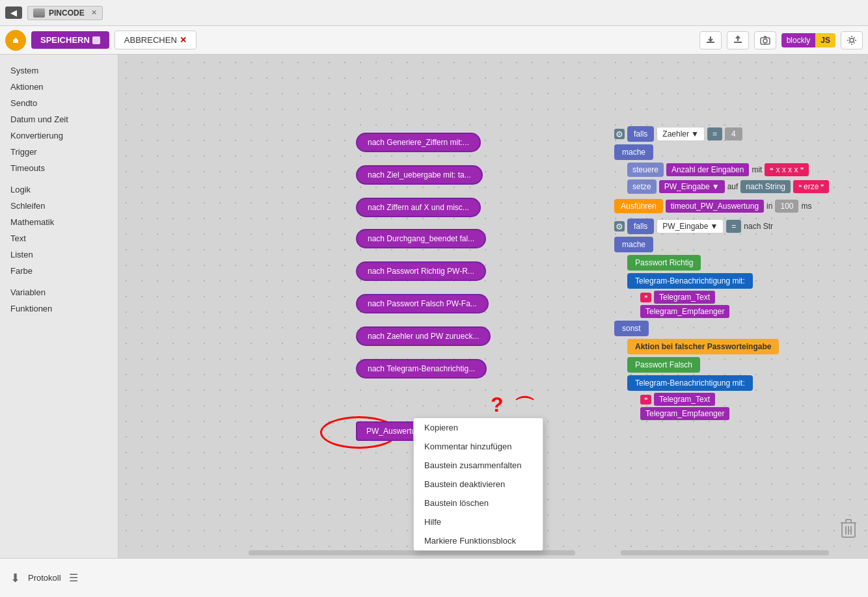 The image size is (868, 597). I want to click on block-durchgang: nach Durchgang_beendet fal..., so click(421, 239).